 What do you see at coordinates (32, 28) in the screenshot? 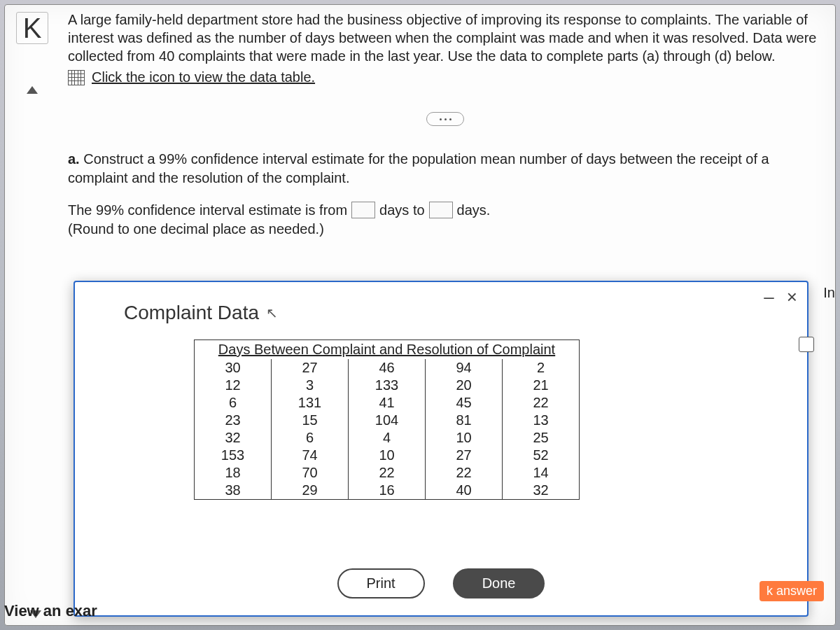
I see `first-page-icon: K` at bounding box center [32, 28].